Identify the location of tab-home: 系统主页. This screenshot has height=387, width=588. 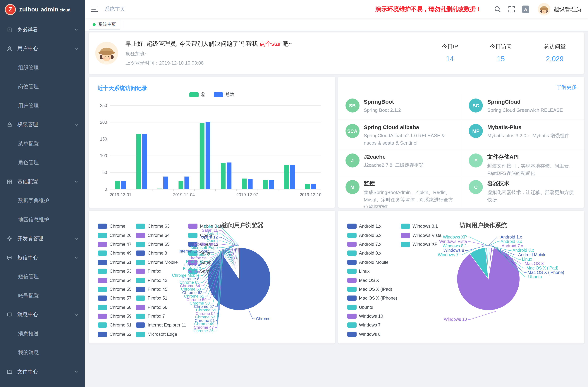
(104, 25).